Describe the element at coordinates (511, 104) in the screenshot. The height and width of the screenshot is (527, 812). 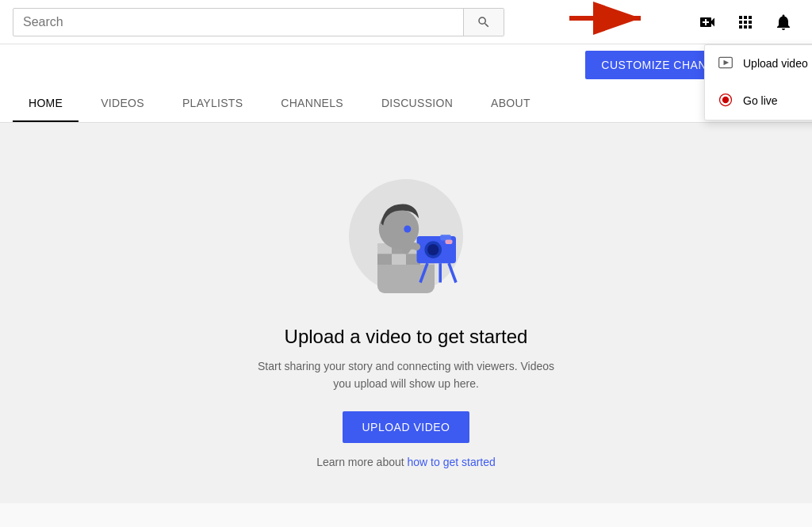
I see `tab-about: ABOUT` at that location.